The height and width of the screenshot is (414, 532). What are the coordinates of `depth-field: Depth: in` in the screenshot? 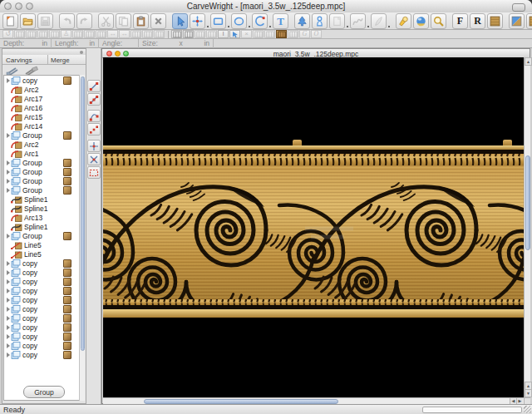 It's located at (26, 43).